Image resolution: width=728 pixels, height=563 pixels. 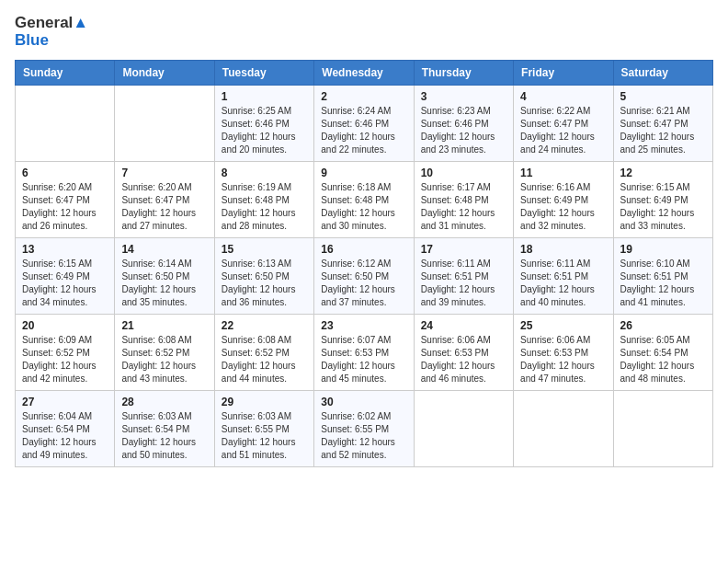 What do you see at coordinates (463, 249) in the screenshot?
I see `day-number: 17` at bounding box center [463, 249].